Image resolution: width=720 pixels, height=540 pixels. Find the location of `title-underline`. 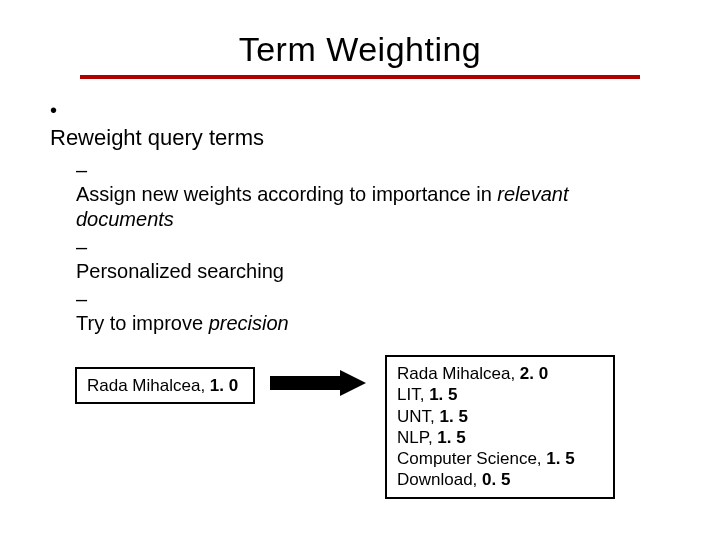

title-underline is located at coordinates (360, 77).